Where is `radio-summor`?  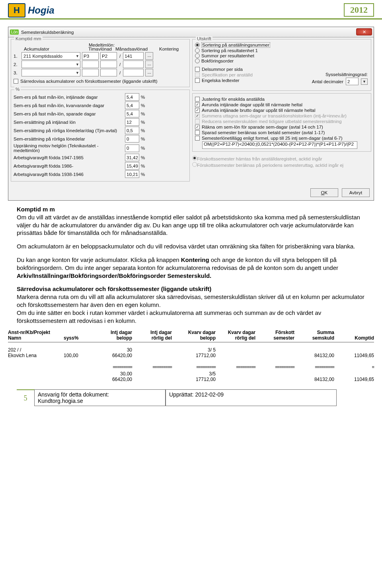 radio-summor is located at coordinates (197, 56).